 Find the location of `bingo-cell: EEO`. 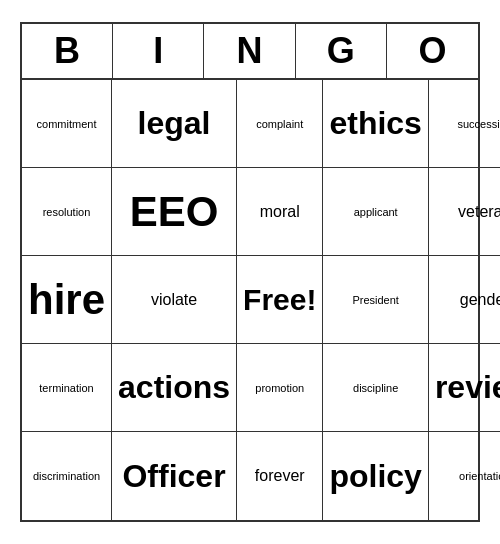

bingo-cell: EEO is located at coordinates (174, 212).